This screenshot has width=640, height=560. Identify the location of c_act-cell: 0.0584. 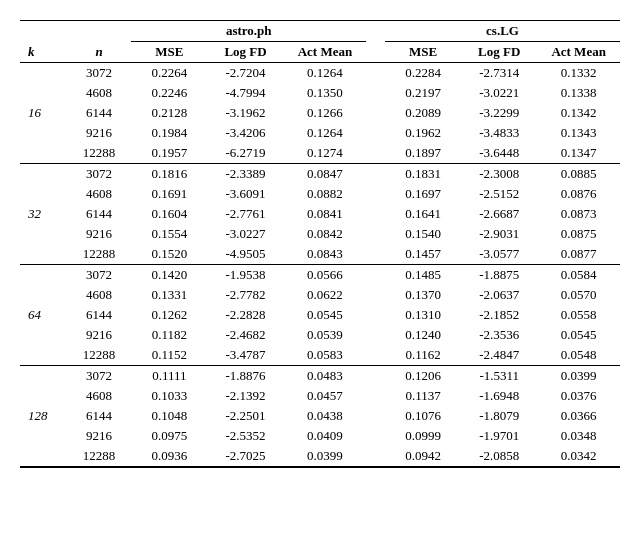
(578, 276).